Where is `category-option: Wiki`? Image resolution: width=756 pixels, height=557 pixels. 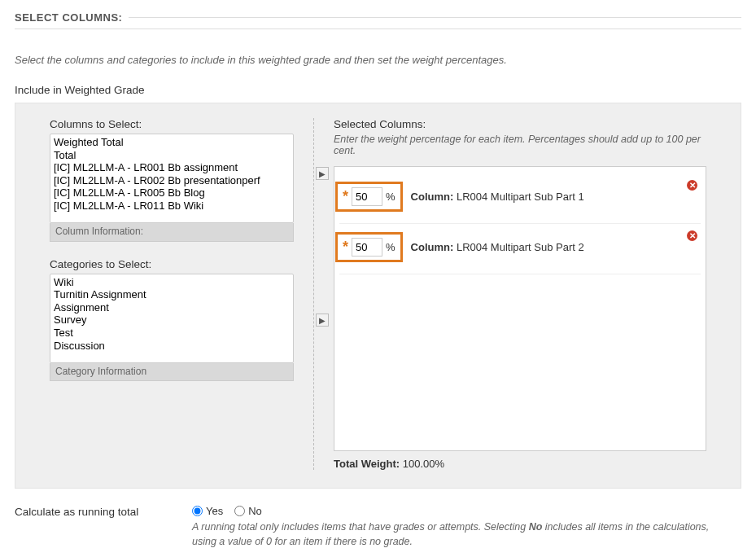
category-option: Wiki is located at coordinates (172, 283).